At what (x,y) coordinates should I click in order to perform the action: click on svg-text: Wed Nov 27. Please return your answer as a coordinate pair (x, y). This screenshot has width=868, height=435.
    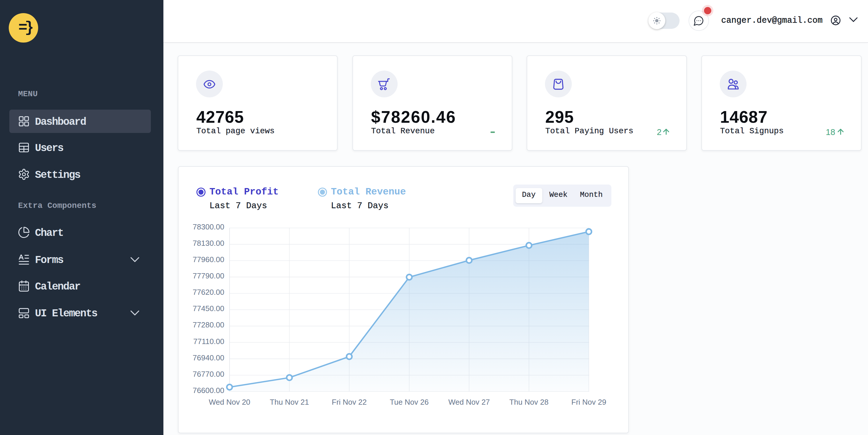
    Looking at the image, I should click on (469, 402).